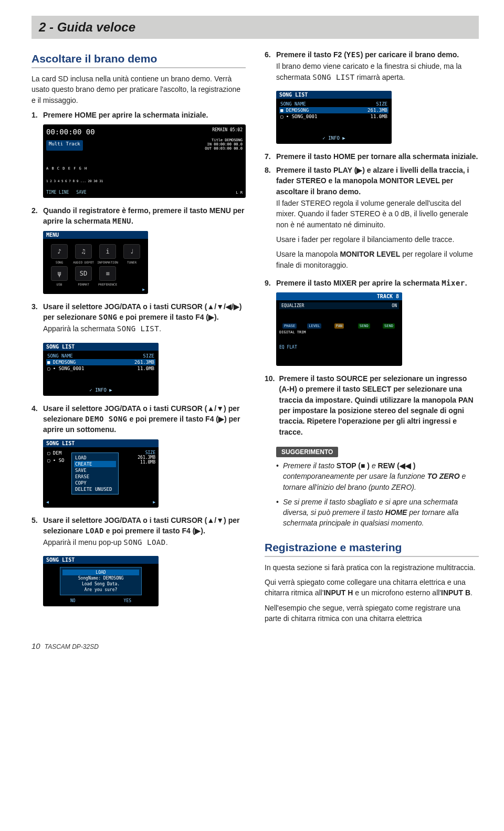  I want to click on screenshot-songlist-popup: SONG LIST ▢ DEM ▢ • SO LOADCREATESAVEERA…, so click(101, 474).